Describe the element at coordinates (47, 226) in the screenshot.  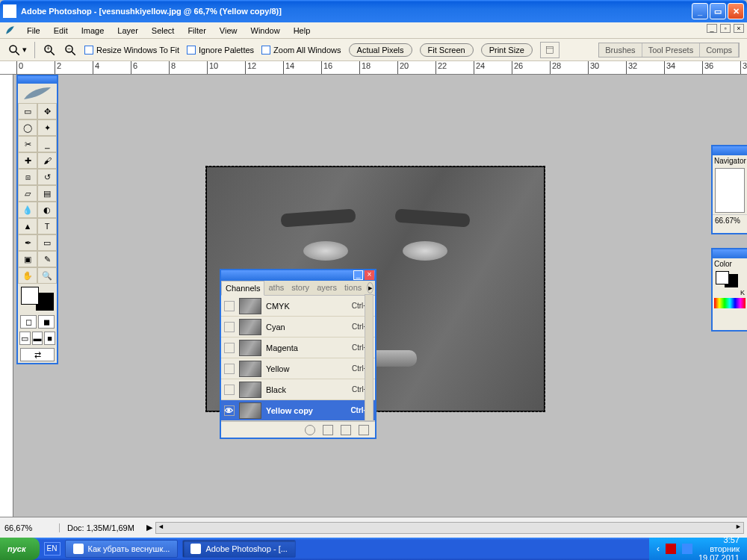
I see `type-tool: T` at that location.